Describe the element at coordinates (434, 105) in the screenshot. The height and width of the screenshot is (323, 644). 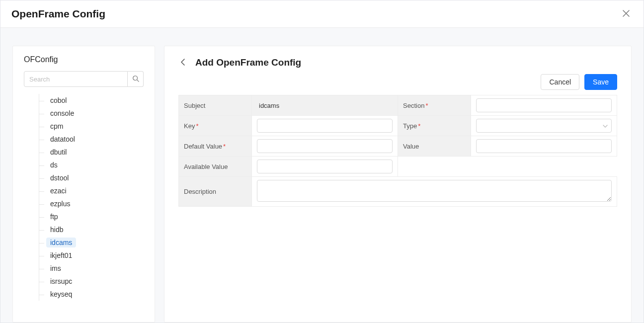
I see `label-section: Section*` at that location.